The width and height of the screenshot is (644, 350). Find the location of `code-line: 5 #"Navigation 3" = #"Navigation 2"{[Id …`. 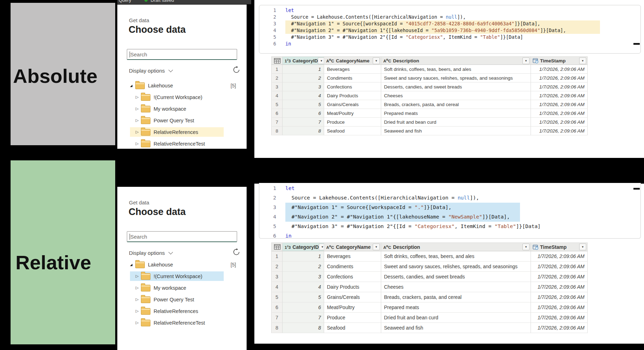

code-line: 5 #"Navigation 3" = #"Navigation 2"{[Id … is located at coordinates (450, 37).